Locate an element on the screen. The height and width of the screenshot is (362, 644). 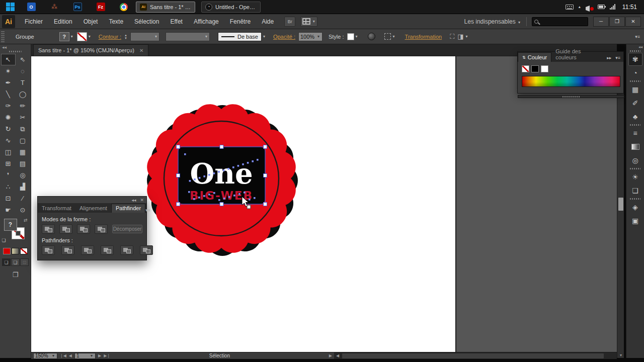
preferences-control: ▾ is located at coordinates (390, 36).